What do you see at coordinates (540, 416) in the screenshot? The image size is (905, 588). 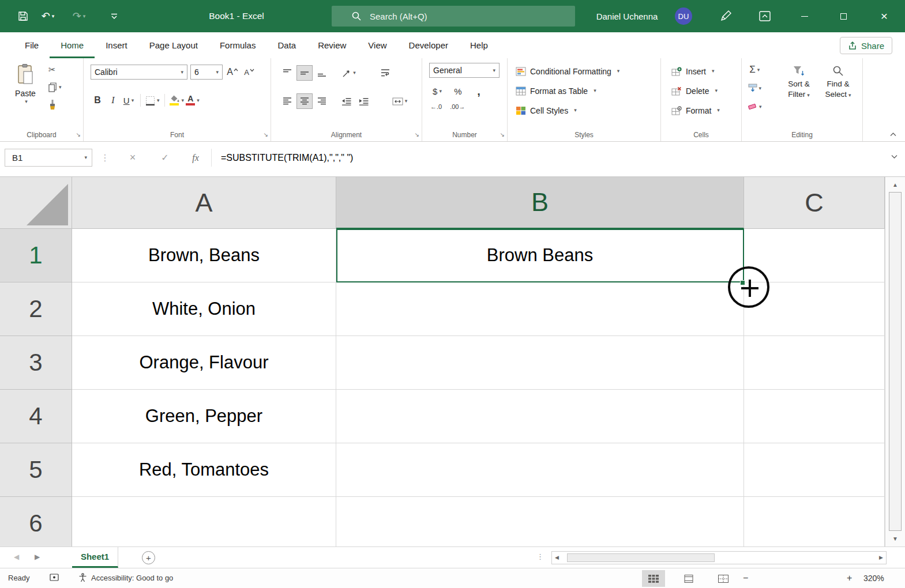 I see `cell-b4` at bounding box center [540, 416].